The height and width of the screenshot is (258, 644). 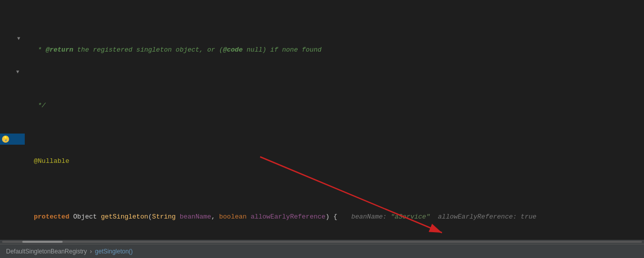 I want to click on code-token: */, so click(x=39, y=106).